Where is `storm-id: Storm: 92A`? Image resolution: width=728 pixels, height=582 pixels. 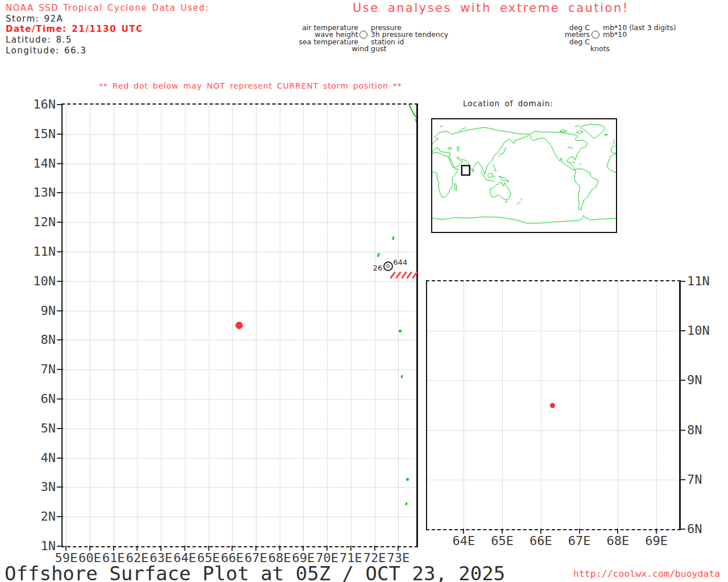 storm-id: Storm: 92A is located at coordinates (107, 19).